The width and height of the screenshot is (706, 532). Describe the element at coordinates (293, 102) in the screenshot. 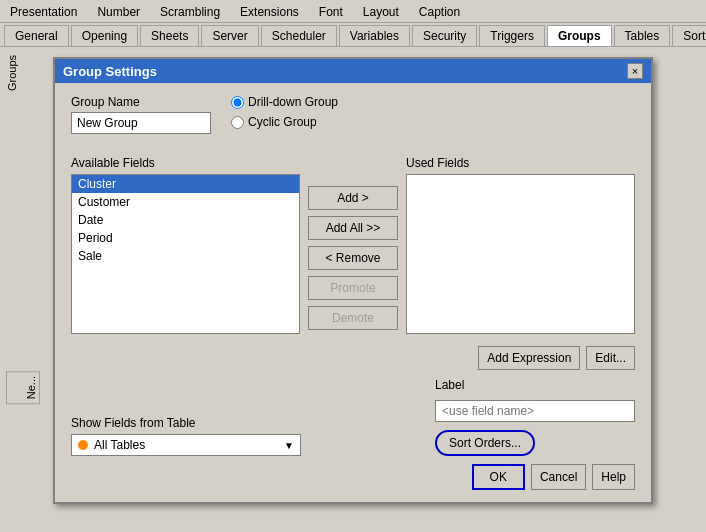

I see `radio-drilldown-text: Drill-down Group` at that location.